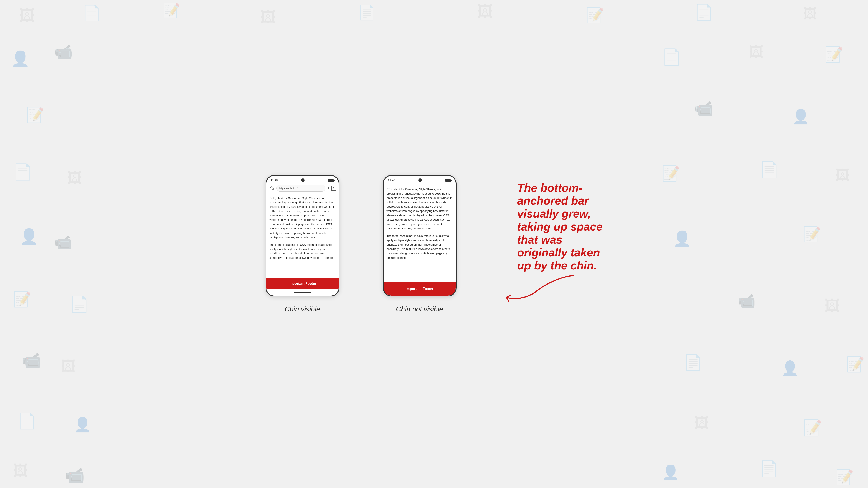  I want to click on annotation-text: The bottom- anchored bar visually grew, …, so click(560, 227).